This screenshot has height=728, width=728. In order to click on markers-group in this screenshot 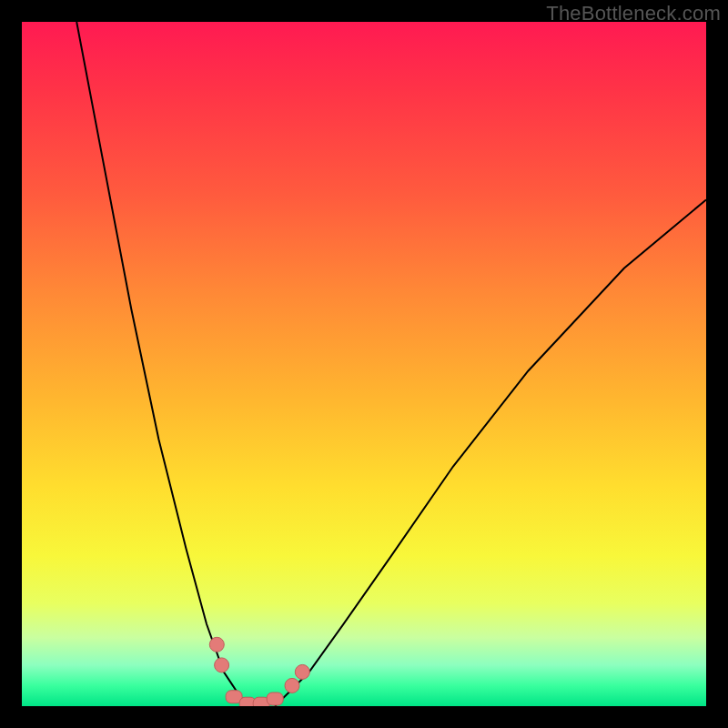, I will do `click(259, 672)`.